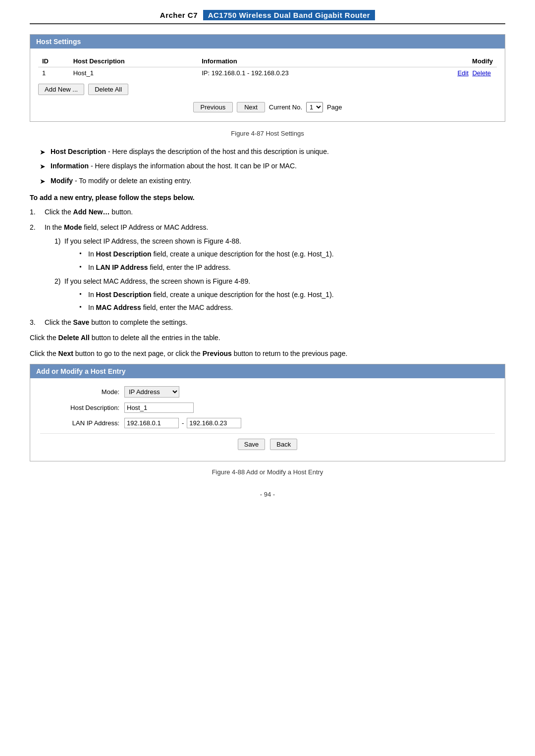 The image size is (535, 756). I want to click on dot-1-2-after: field, enter the IP address., so click(189, 267).